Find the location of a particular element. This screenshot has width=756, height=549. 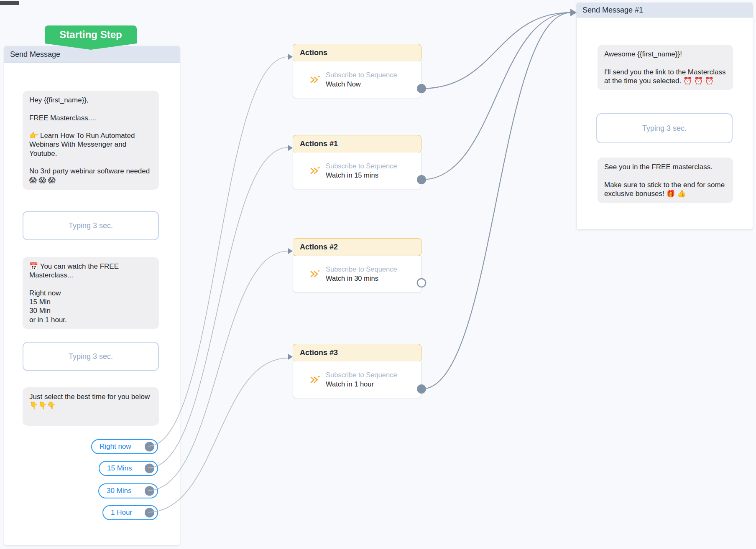

actions-3-card: Actions #3 Subscribe to Sequence Watch i… is located at coordinates (357, 371).